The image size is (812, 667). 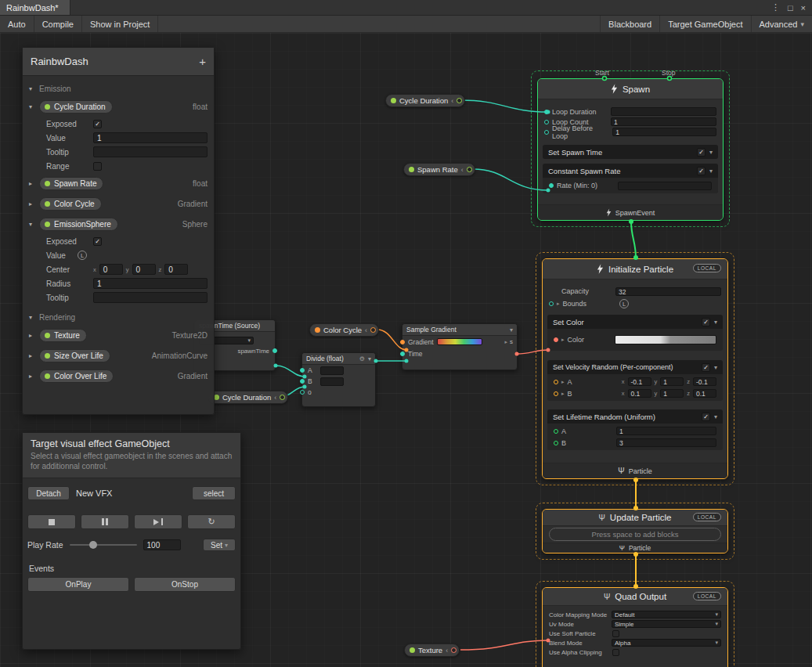 What do you see at coordinates (635, 369) in the screenshot?
I see `initialize-particle-node: Initialize Particle LOCAL Capacity 32 ▸ …` at bounding box center [635, 369].